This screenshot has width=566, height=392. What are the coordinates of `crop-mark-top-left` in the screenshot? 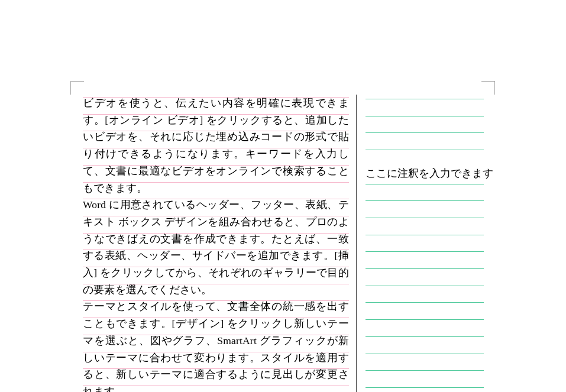 It's located at (77, 88).